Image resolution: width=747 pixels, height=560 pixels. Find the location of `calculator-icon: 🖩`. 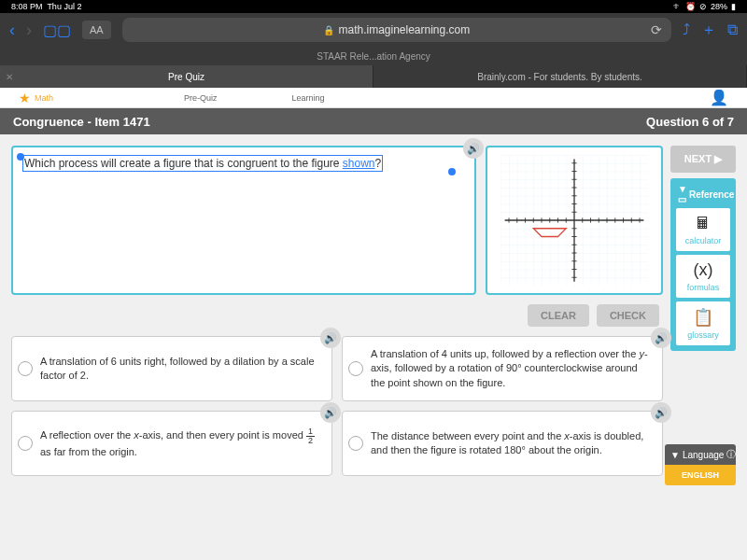

calculator-icon: 🖩 is located at coordinates (703, 224).